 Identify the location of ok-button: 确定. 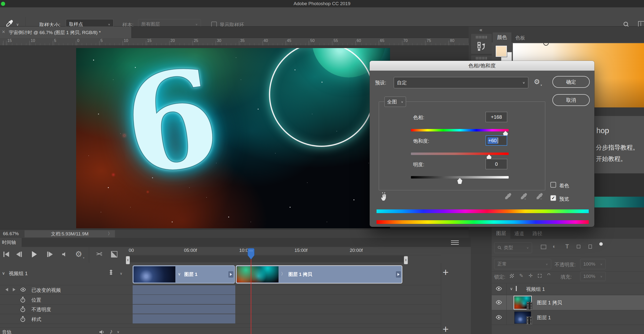
(571, 82).